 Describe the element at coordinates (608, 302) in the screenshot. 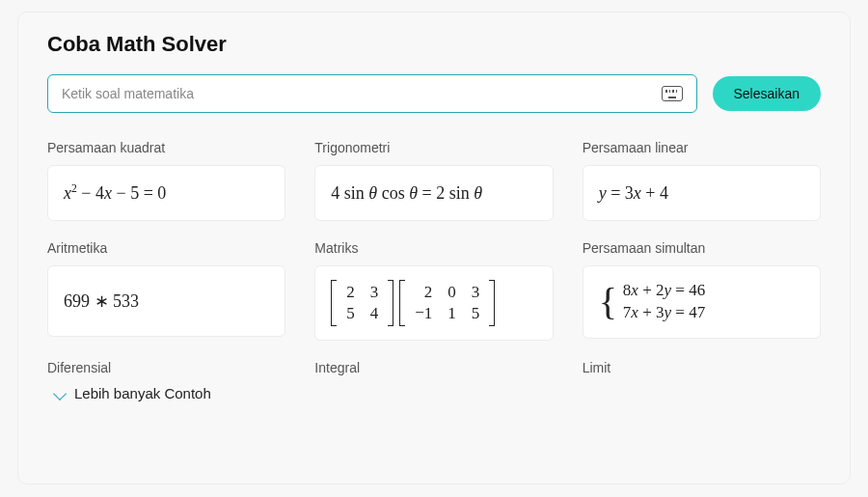

I see `left-brace-icon: {` at that location.